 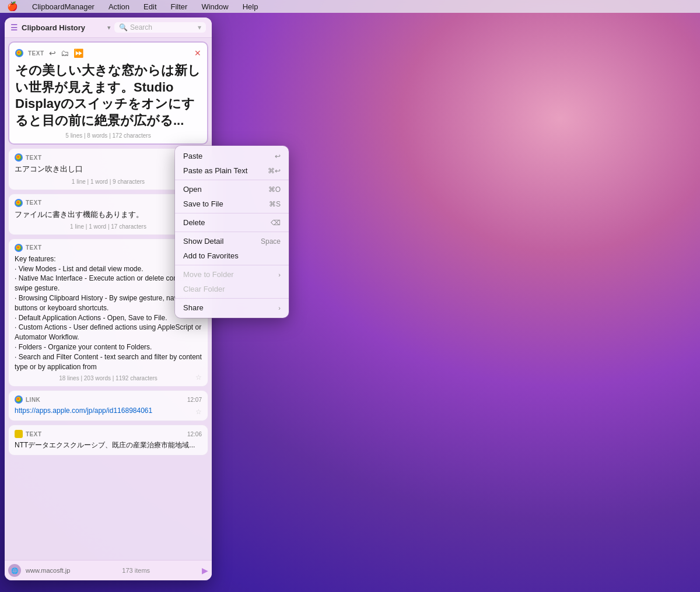 I want to click on menu-arrow-folder: ›, so click(x=279, y=275).